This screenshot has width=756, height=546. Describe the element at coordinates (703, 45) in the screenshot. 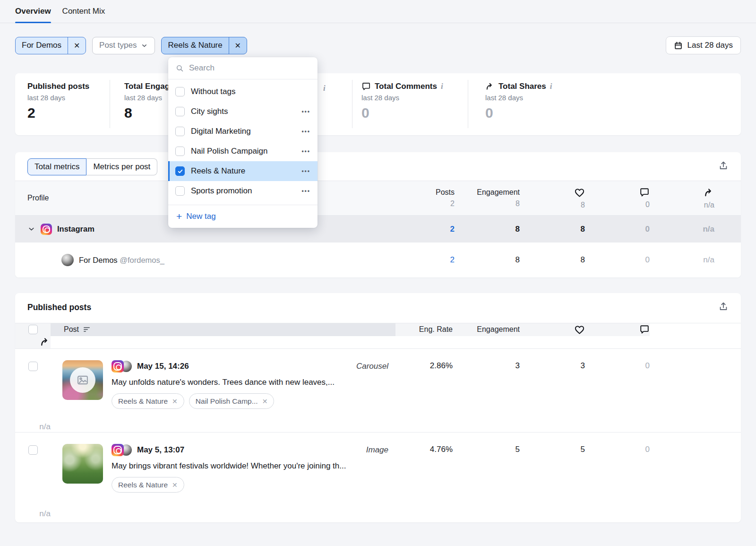

I see `date-range-button: Last 28 days` at that location.